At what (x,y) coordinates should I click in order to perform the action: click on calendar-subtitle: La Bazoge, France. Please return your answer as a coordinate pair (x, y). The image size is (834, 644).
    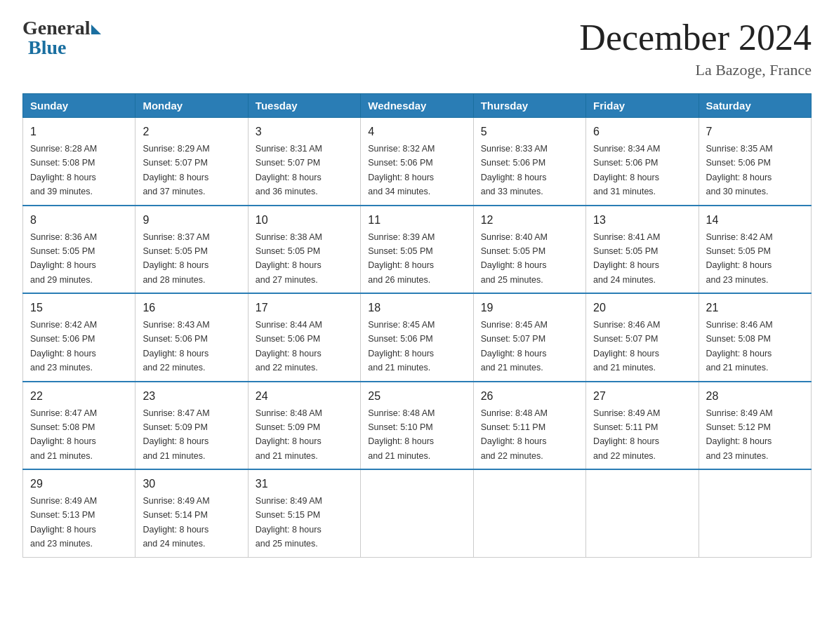
    Looking at the image, I should click on (695, 70).